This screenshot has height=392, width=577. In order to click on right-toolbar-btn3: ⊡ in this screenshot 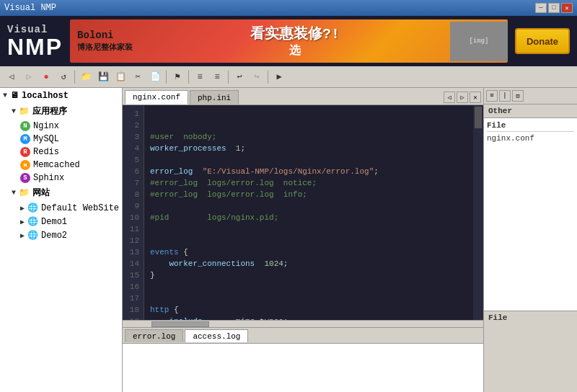, I will do `click(518, 96)`.